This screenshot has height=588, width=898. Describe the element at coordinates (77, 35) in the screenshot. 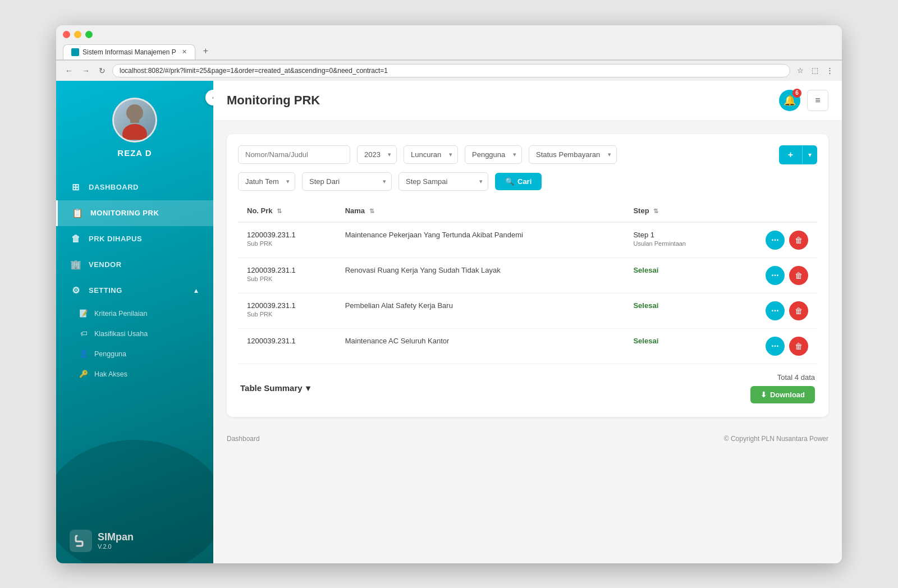

I see `minimize-traffic-btn` at that location.